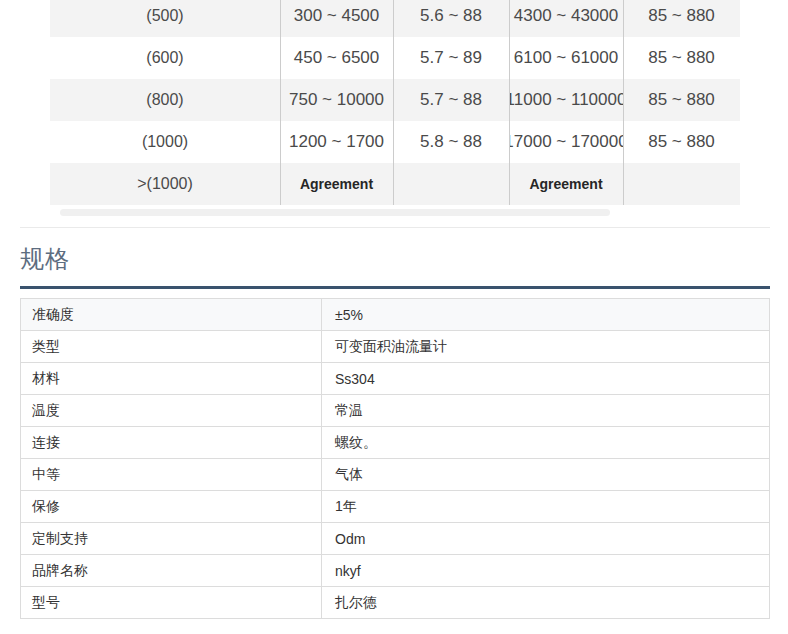  What do you see at coordinates (172, 475) in the screenshot?
I see `spec-label-cell: 中等` at bounding box center [172, 475].